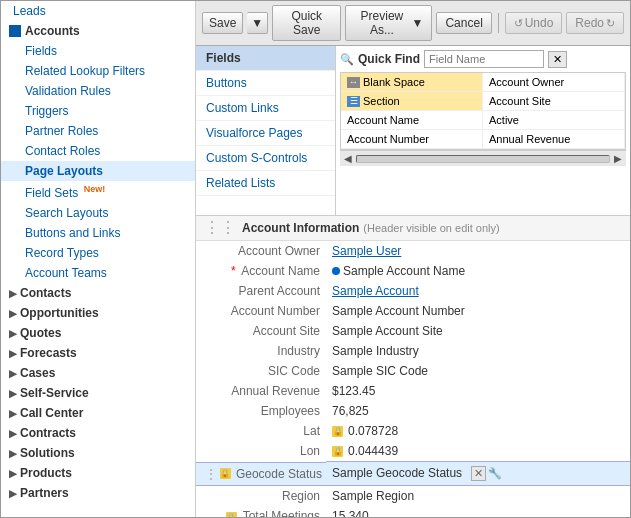  I want to click on value-sic-code: Sample SIC Code, so click(478, 371).